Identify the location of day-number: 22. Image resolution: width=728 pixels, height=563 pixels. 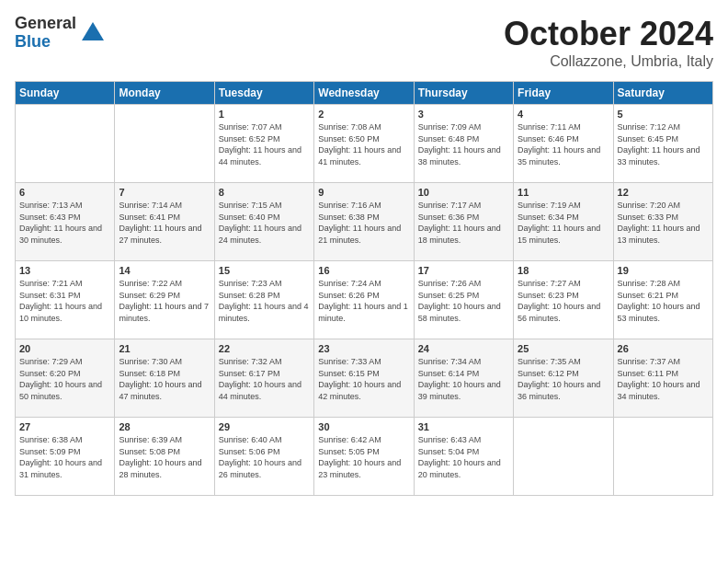
(265, 349).